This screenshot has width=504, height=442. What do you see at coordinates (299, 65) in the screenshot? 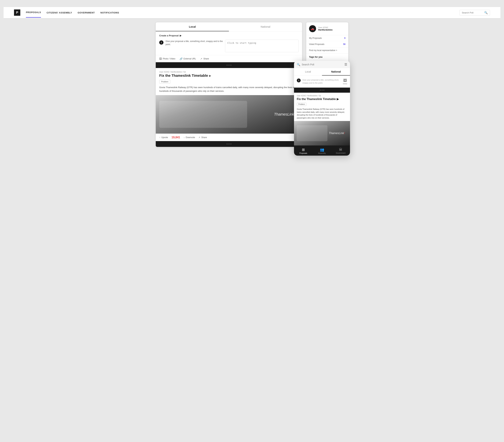
I see `mobile-search-icon: 🔍` at bounding box center [299, 65].